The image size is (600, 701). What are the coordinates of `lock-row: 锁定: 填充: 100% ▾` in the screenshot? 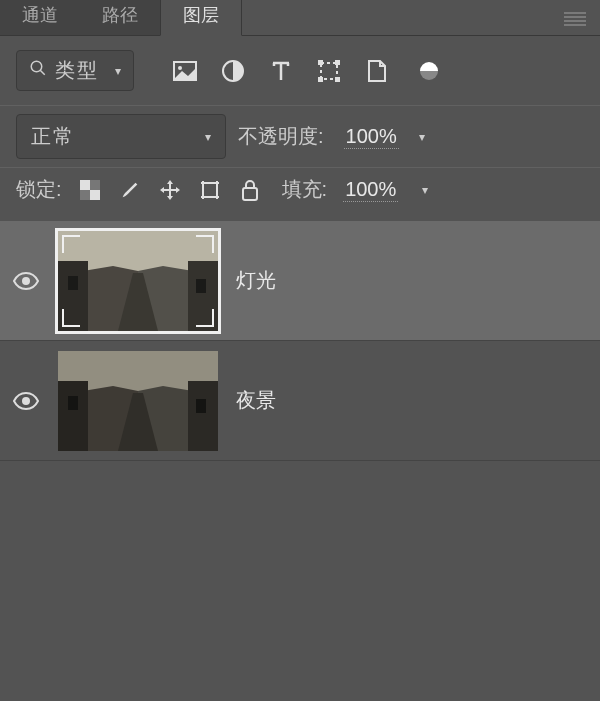 It's located at (300, 194).